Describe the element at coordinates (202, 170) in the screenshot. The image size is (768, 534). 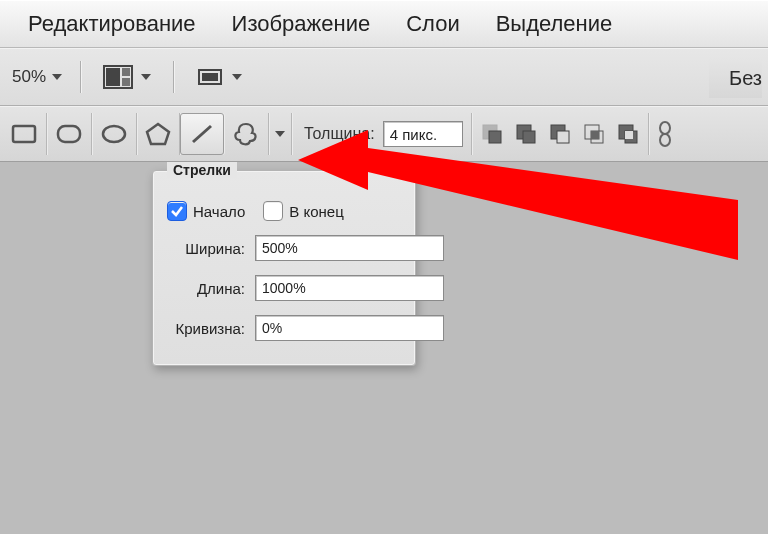
I see `panel-title: Стрелки` at that location.